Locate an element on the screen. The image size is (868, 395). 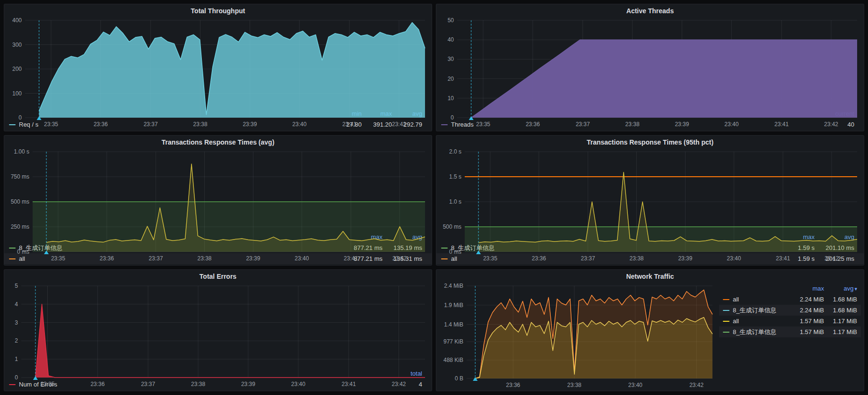
legend-row: 8_生成订单信息1.57 MiB1.17 MiB is located at coordinates (790, 332).